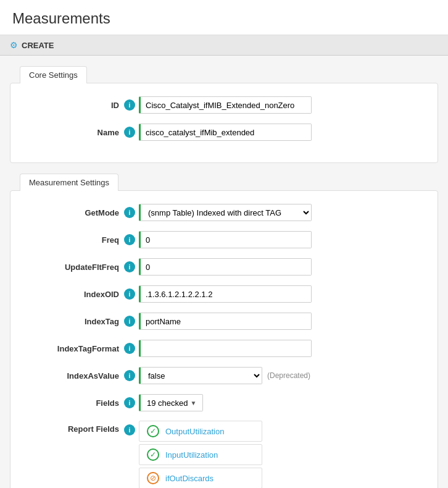 The image size is (448, 488). Describe the element at coordinates (224, 105) in the screenshot. I see `id-row: ID i` at that location.